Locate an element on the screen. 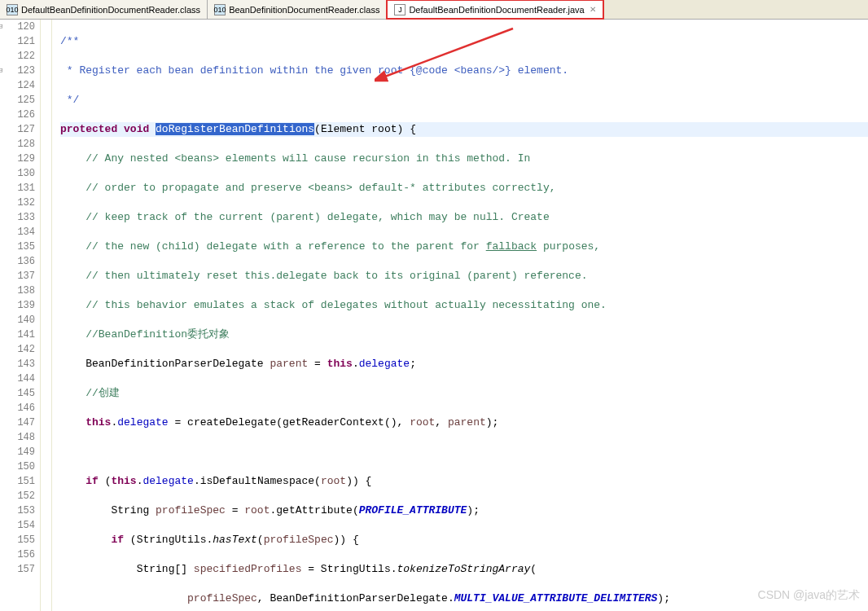 This screenshot has height=611, width=868. java-file-icon: J is located at coordinates (400, 10).